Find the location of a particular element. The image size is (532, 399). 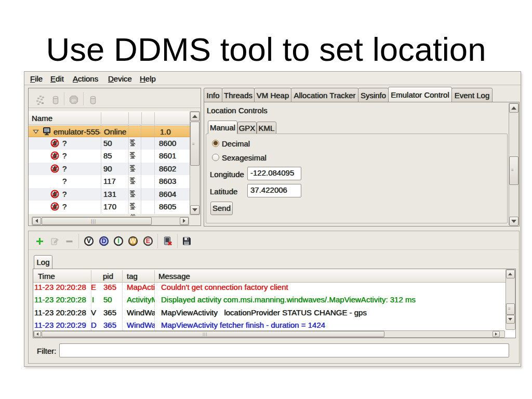

svg-text: go is located at coordinates (74, 100).